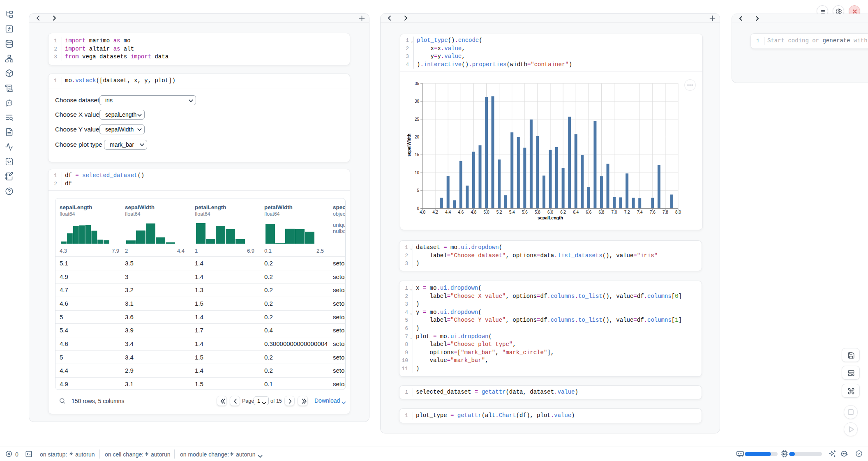 This screenshot has height=461, width=868. What do you see at coordinates (550, 218) in the screenshot?
I see `svg-text: sepalLength` at bounding box center [550, 218].